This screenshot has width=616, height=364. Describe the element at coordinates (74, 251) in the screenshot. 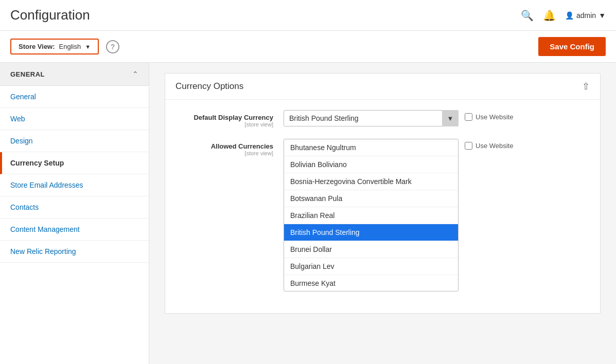

I see `sidebar-item-new-relic-link: New Relic Reporting` at that location.